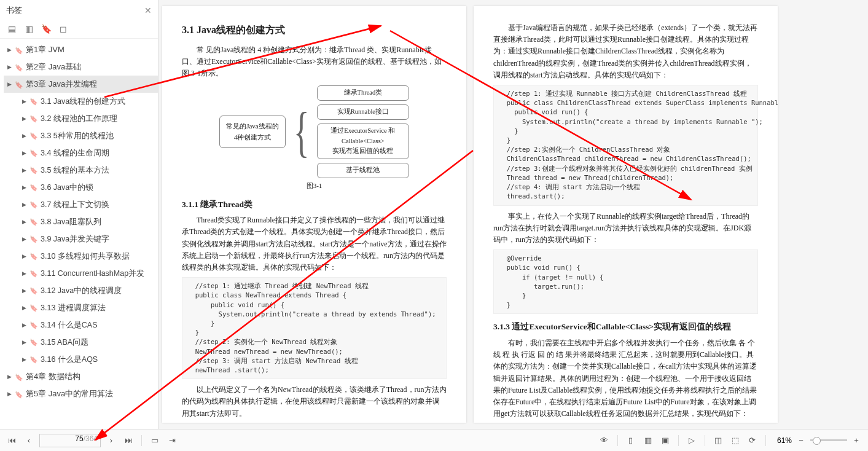 The width and height of the screenshot is (868, 451). Describe the element at coordinates (363, 112) in the screenshot. I see `diagram-box: 实现Runnable接口` at that location.